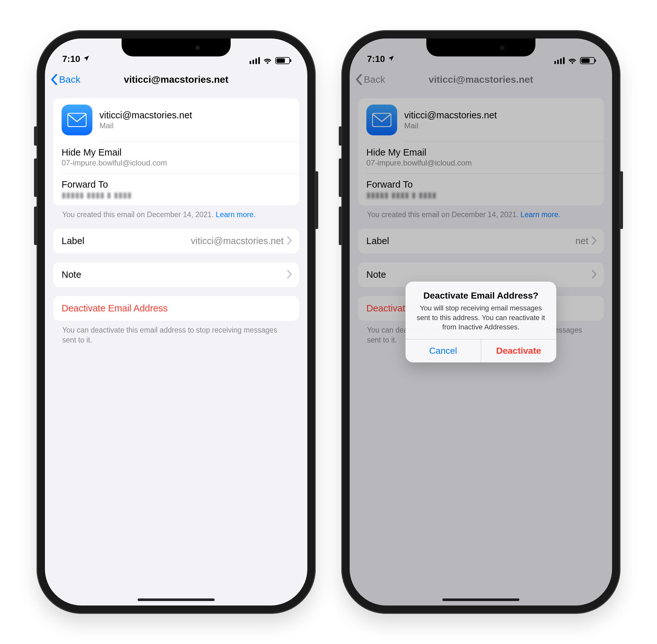 The width and height of the screenshot is (657, 644). I want to click on location-icon, so click(87, 59).